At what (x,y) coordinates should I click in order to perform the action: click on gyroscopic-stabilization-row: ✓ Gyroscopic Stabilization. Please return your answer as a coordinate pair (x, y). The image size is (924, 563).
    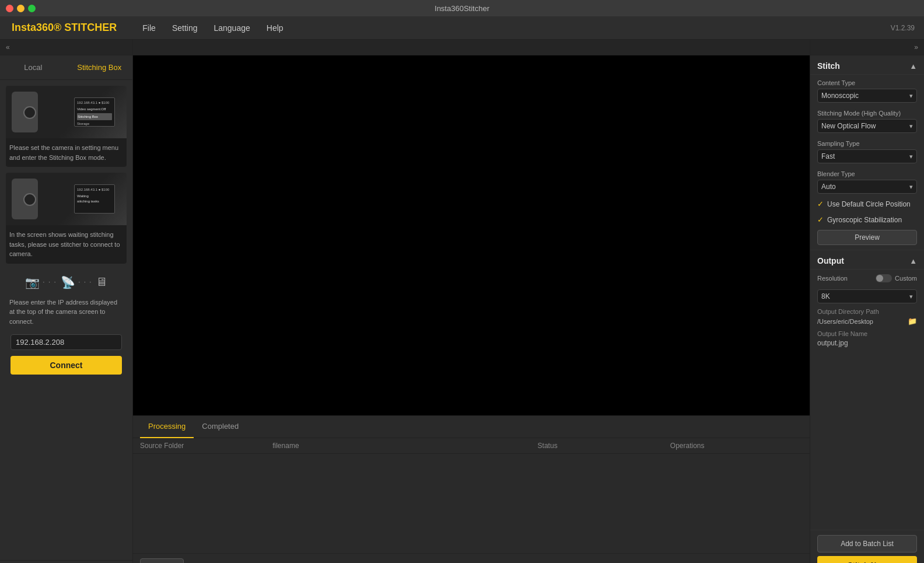
    Looking at the image, I should click on (867, 219).